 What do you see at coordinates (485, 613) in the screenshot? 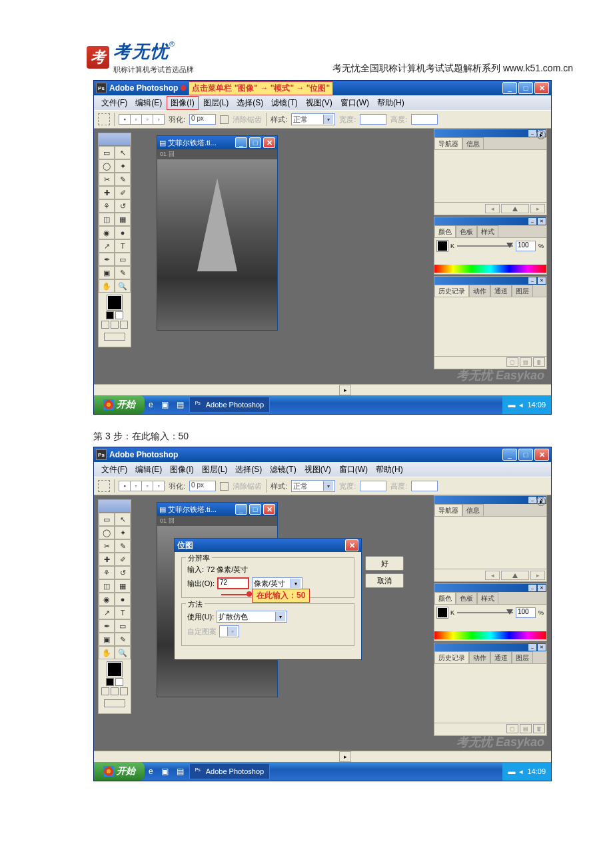
I see `color-slider` at bounding box center [485, 613].